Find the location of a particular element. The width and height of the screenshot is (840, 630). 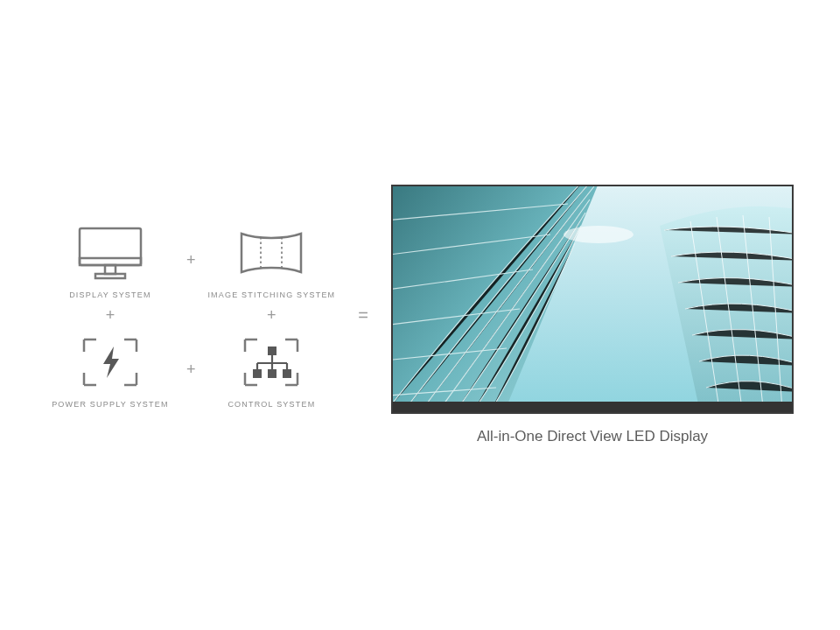

components-grid: DISPLAY SYSTEM + IMAGE STITCHING SYSTEM … is located at coordinates (191, 315).